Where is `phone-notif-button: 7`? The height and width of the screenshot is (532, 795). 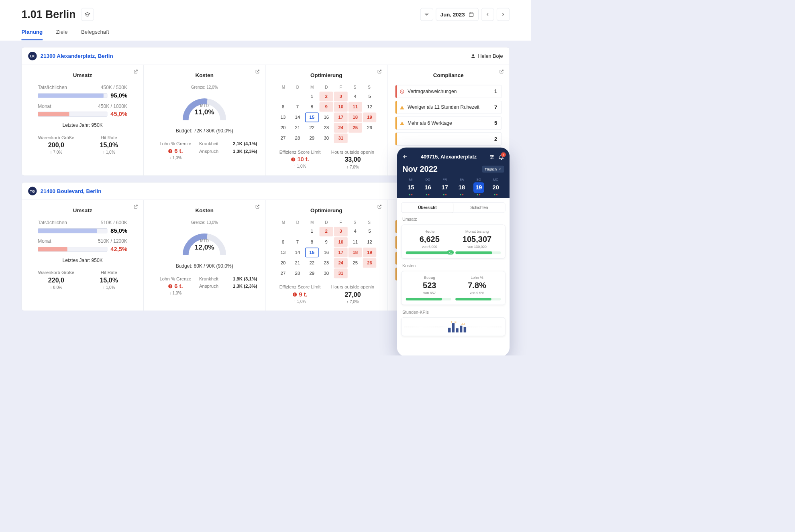 phone-notif-button: 7 is located at coordinates (501, 156).